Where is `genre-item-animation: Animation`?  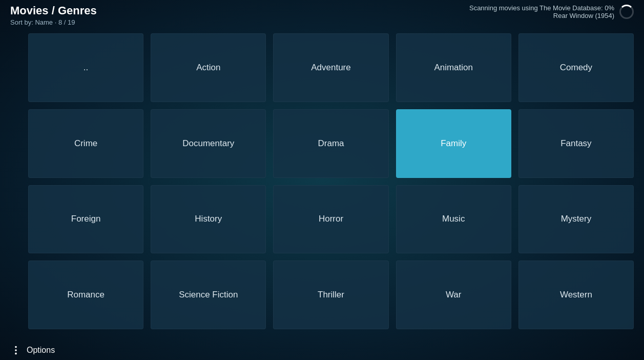
genre-item-animation: Animation is located at coordinates (454, 68).